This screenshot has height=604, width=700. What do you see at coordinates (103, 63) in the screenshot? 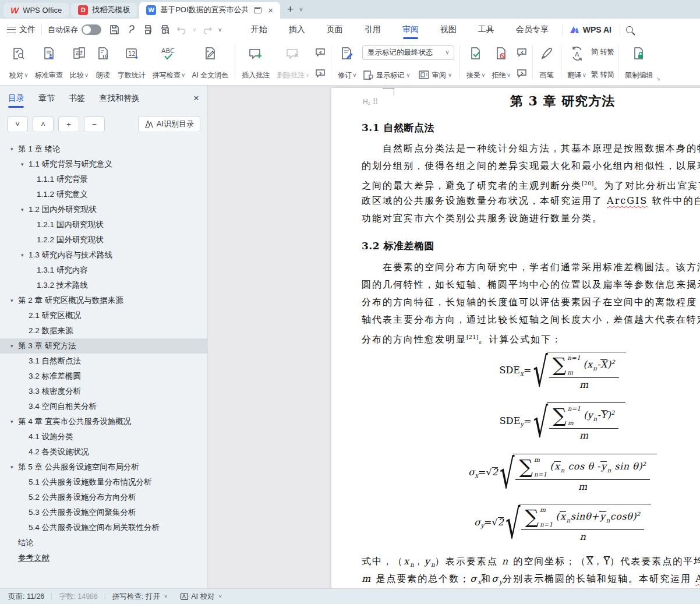
I see `read-aloud-button: 朗读` at bounding box center [103, 63].